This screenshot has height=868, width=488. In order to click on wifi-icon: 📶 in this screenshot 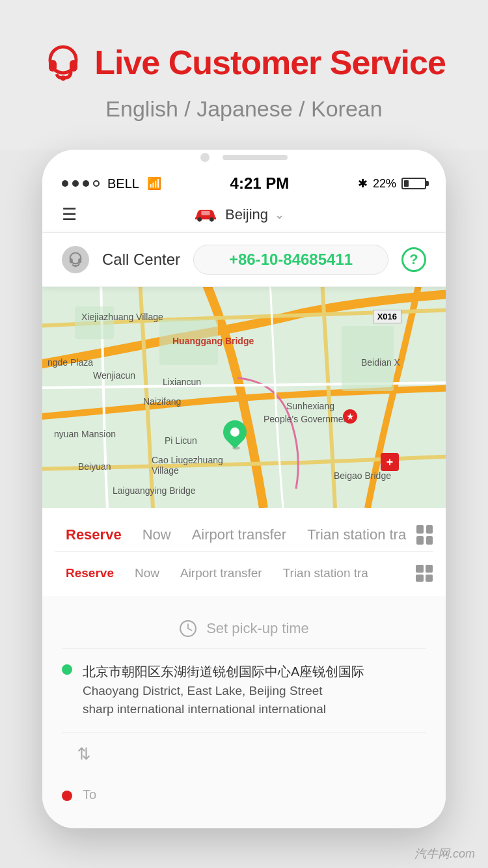, I will do `click(154, 183)`.